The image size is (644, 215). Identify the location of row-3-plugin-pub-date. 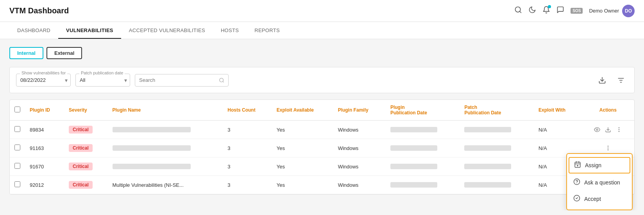
(423, 167).